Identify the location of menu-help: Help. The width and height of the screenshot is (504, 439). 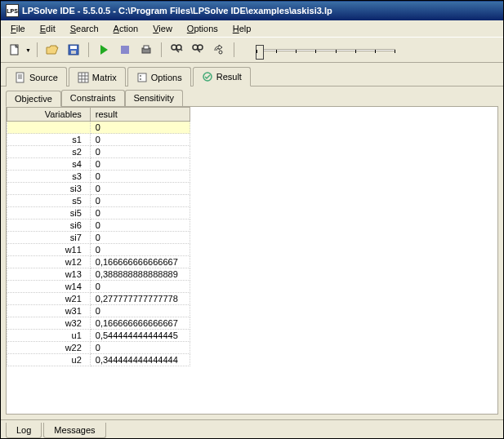
(242, 29).